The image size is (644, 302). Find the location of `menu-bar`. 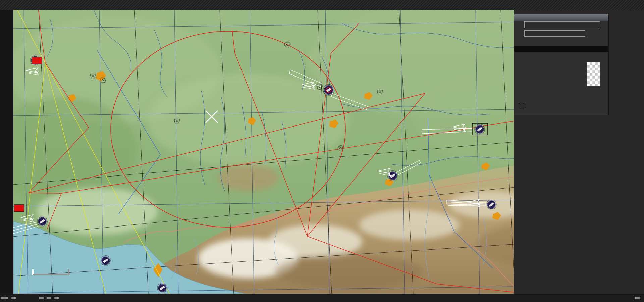

menu-bar is located at coordinates (322, 5).